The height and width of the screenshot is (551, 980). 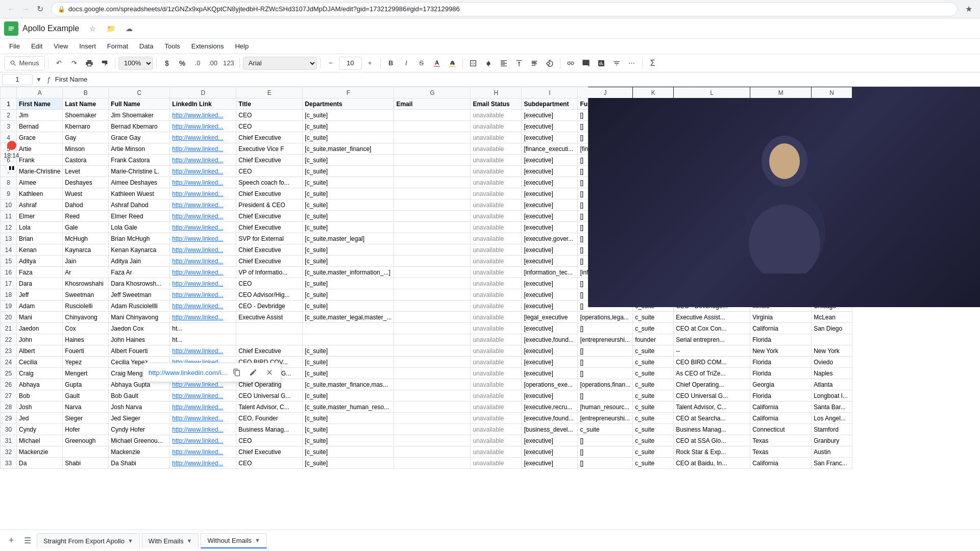 I want to click on row-num-17: 17, so click(x=9, y=284).